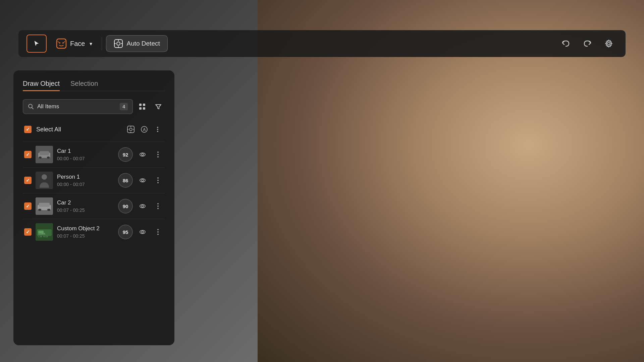 Image resolution: width=644 pixels, height=362 pixels. Describe the element at coordinates (94, 129) in the screenshot. I see `select-all-row: ✓ Select All A` at that location.